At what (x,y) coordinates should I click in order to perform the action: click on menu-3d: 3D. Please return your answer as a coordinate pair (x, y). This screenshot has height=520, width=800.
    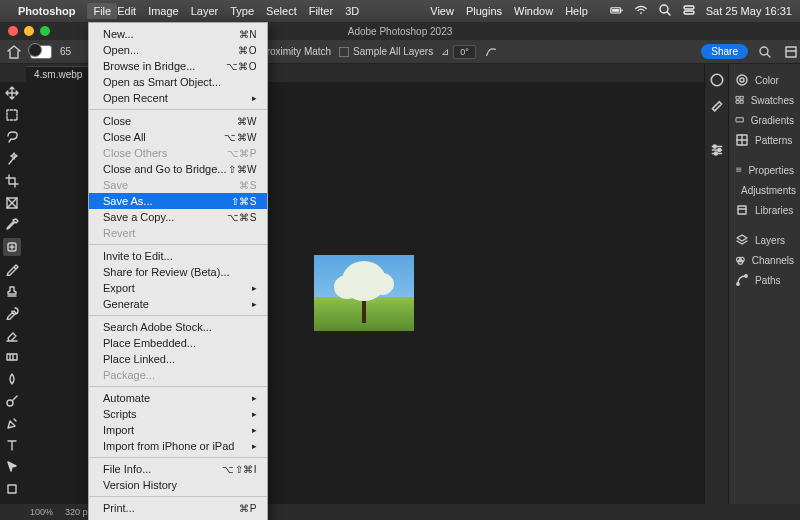
    Looking at the image, I should click on (352, 11).